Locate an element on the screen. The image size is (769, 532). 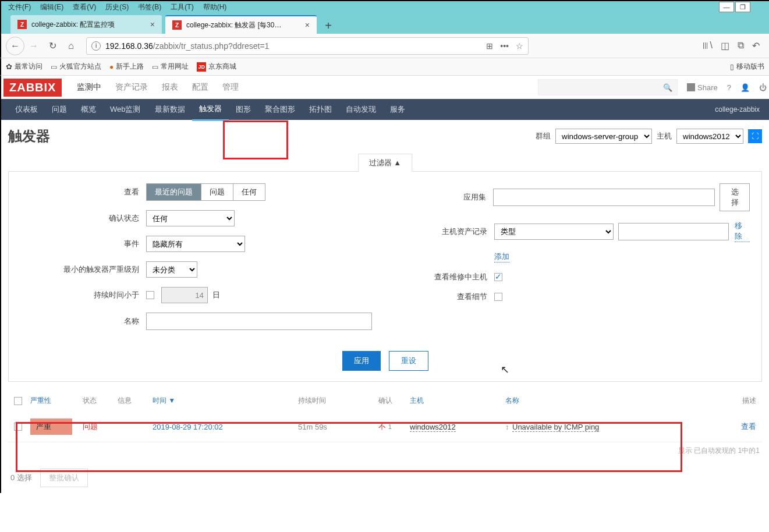
submenu-problems: 问题 is located at coordinates (59, 109).